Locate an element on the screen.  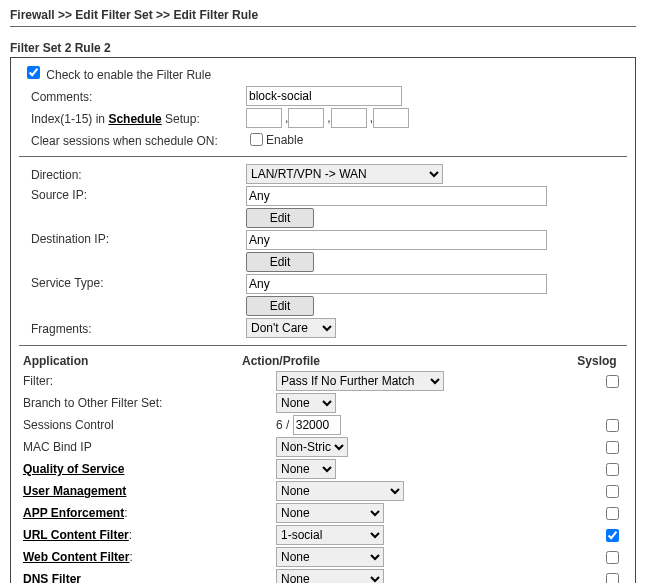
enable-rule-label: Check to enable the Filter Rule is located at coordinates (128, 75).